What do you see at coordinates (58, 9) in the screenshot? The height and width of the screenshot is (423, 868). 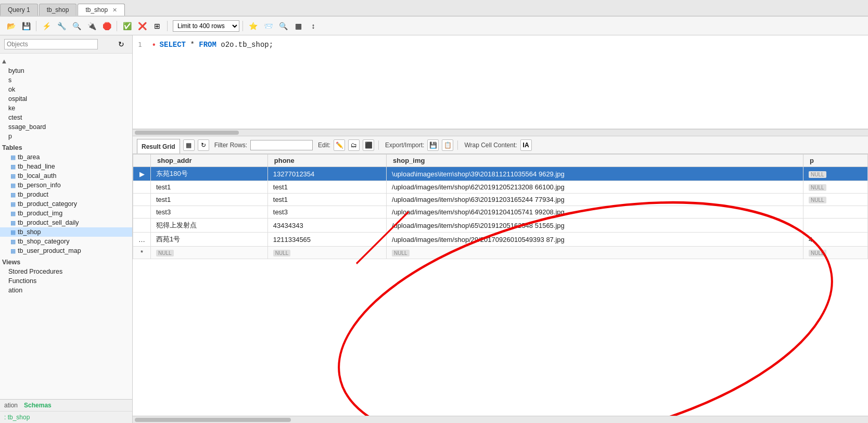 I see `tab-tbshop1: tb_shop` at bounding box center [58, 9].